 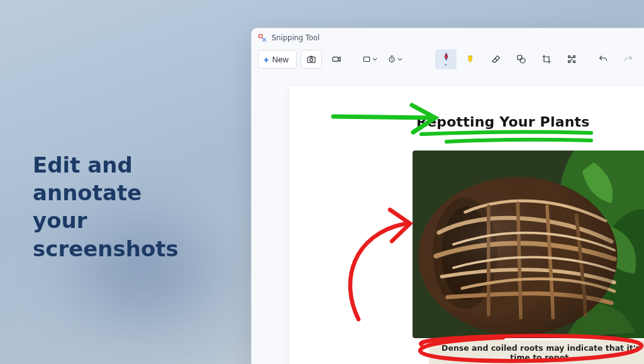 I want to click on app-title: Snipping Tool, so click(x=296, y=38).